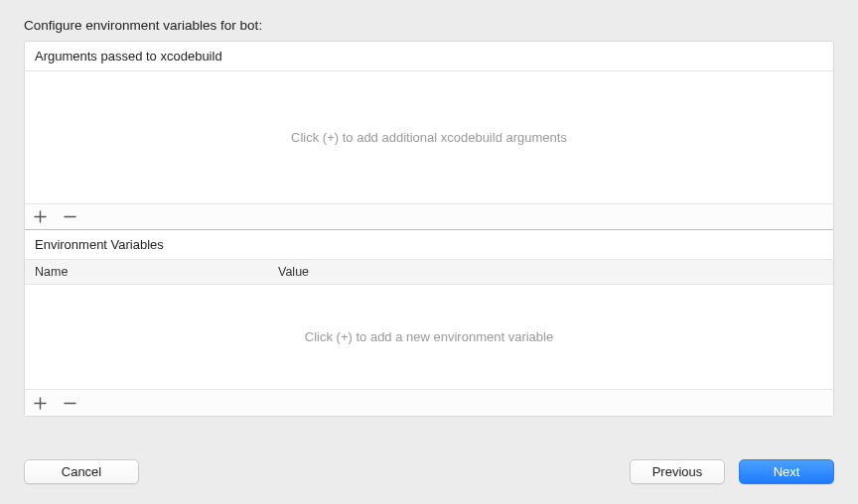 The height and width of the screenshot is (504, 858). Describe the element at coordinates (429, 137) in the screenshot. I see `arguments-placeholder: Click (+) to add additional xcodebuild a…` at that location.